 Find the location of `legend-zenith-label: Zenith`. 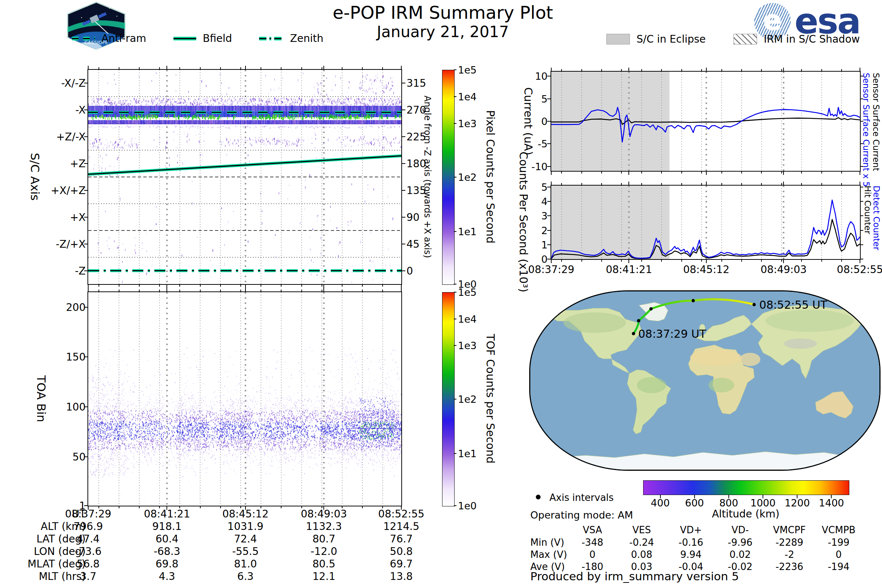

legend-zenith-label: Zenith is located at coordinates (307, 38).